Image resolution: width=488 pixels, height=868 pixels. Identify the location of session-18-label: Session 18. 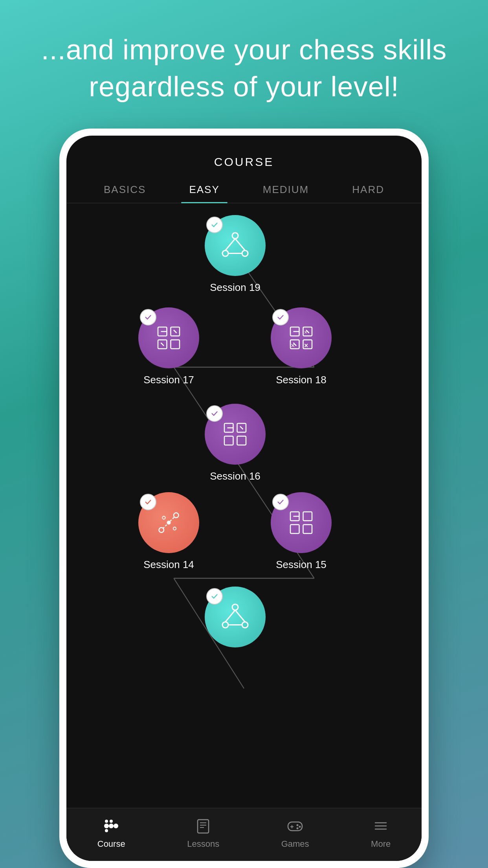
(301, 380).